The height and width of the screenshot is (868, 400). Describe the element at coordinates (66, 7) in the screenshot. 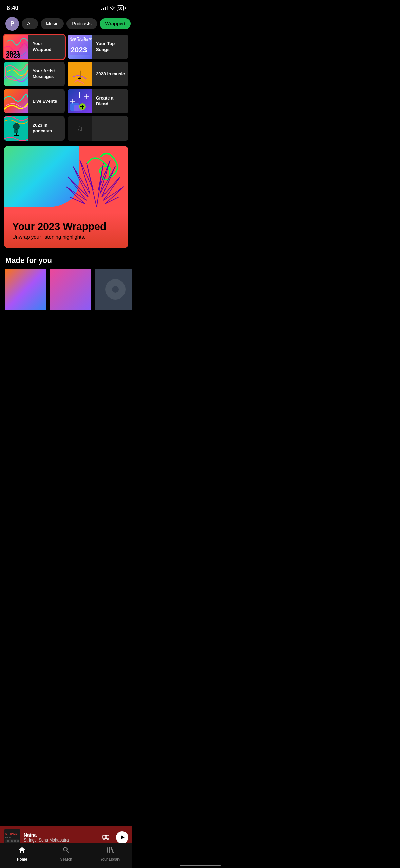

I see `status-bar: 8:40 58` at that location.